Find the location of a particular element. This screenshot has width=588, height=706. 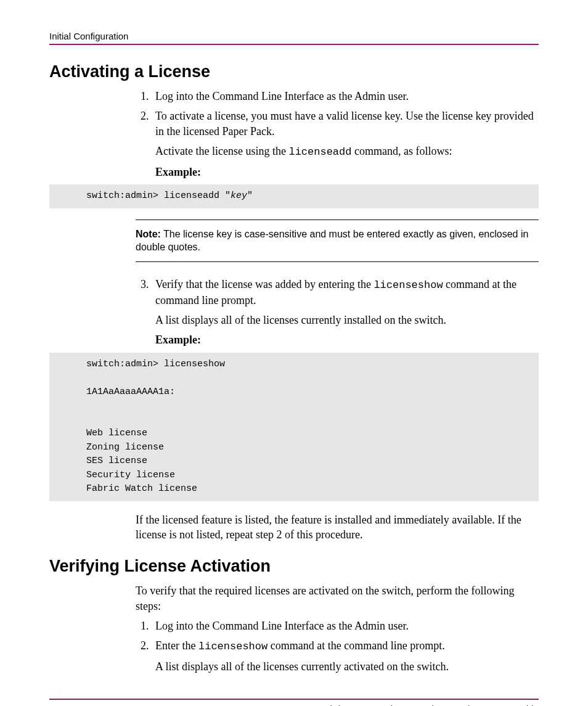

cmd-licenseadd: licenseadd is located at coordinates (320, 152).